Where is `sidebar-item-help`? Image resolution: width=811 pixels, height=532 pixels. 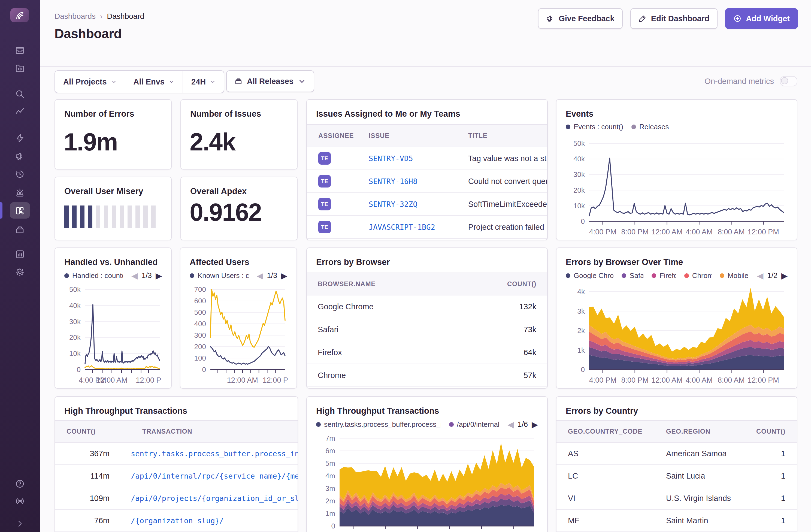 sidebar-item-help is located at coordinates (20, 484).